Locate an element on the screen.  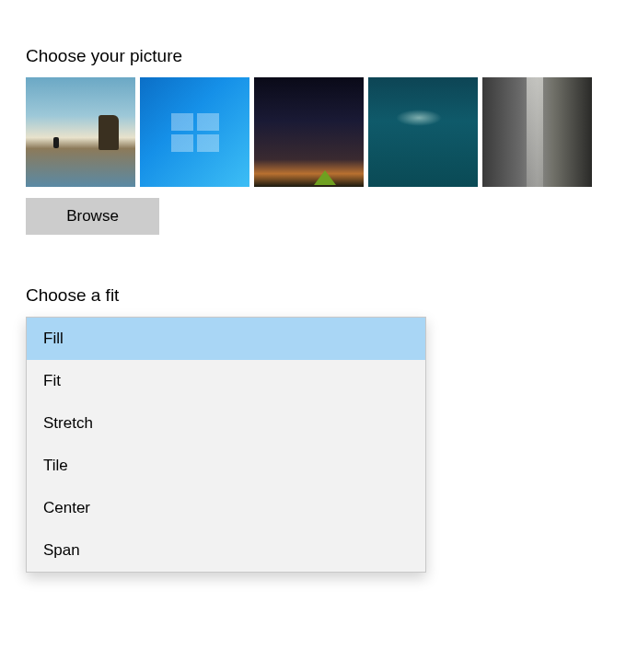
picture-thumb-beach is located at coordinates (81, 133).